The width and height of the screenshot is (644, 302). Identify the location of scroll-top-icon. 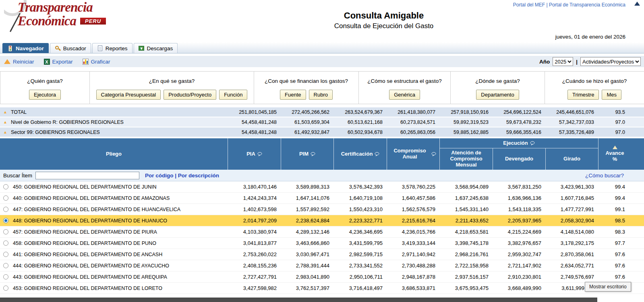
(637, 4).